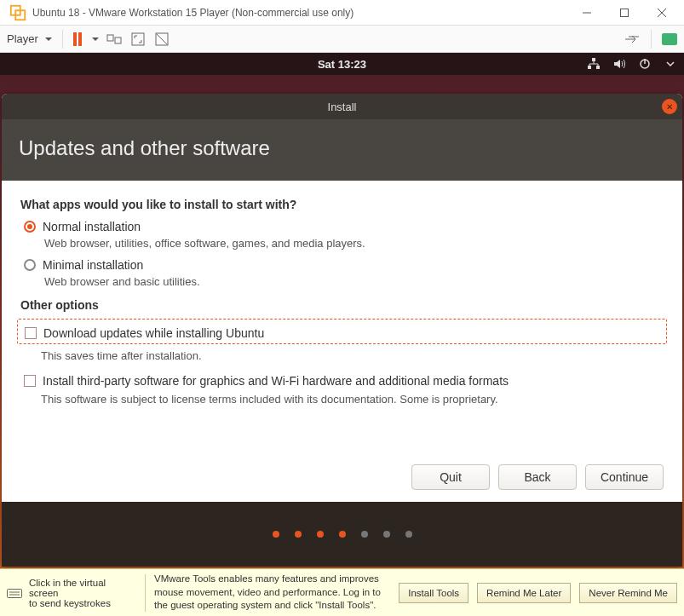 Image resolution: width=684 pixels, height=616 pixels. Describe the element at coordinates (276, 381) in the screenshot. I see `thirdparty-label: Install third-party software for graphic…` at that location.